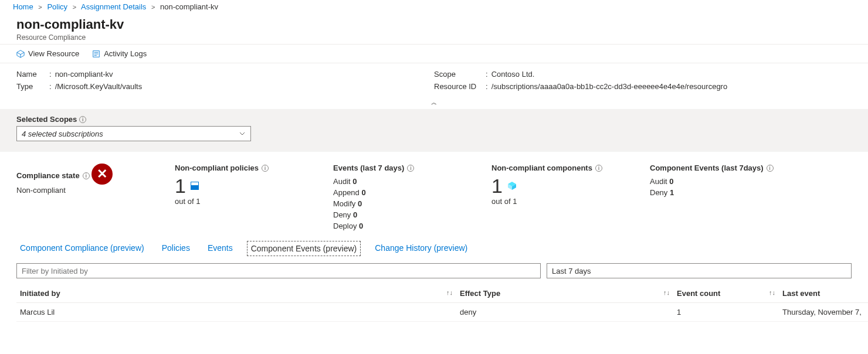 This screenshot has width=868, height=354. I want to click on stat-non-compliant-components: Non-compliant components i 1 out of 1, so click(571, 198).